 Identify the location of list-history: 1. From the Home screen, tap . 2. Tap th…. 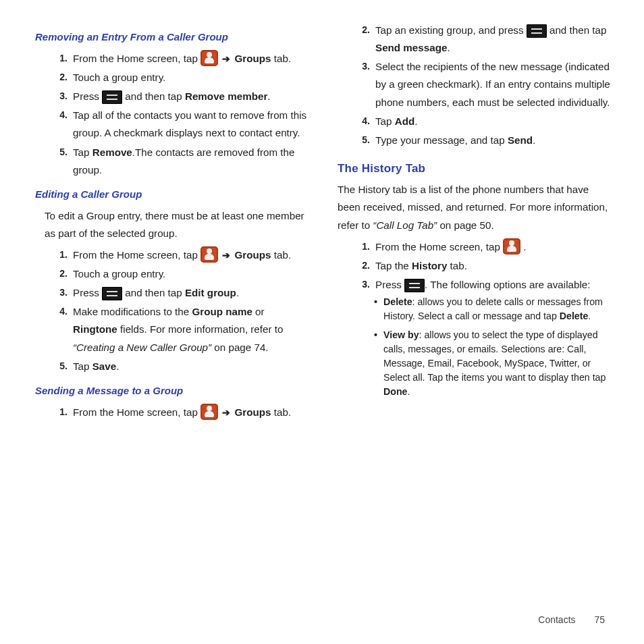
(481, 266).